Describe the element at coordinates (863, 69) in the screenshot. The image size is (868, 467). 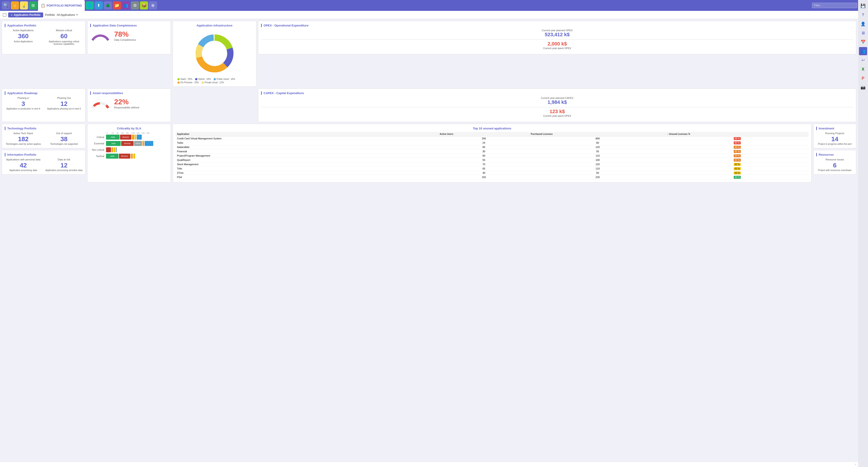
I see `excel-icon: X` at that location.